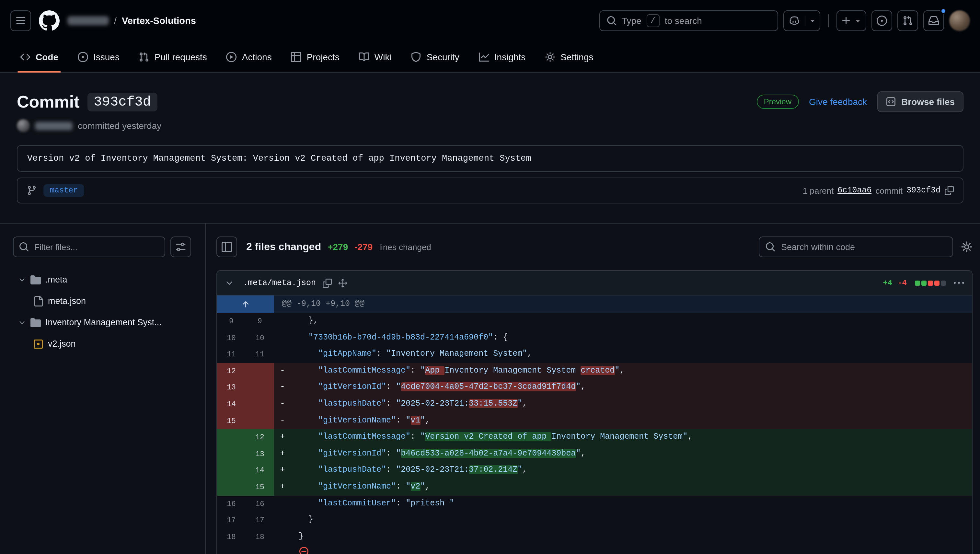 This screenshot has width=980, height=554. What do you see at coordinates (159, 21) in the screenshot?
I see `repo-name-link: Vertex-Solutions` at bounding box center [159, 21].